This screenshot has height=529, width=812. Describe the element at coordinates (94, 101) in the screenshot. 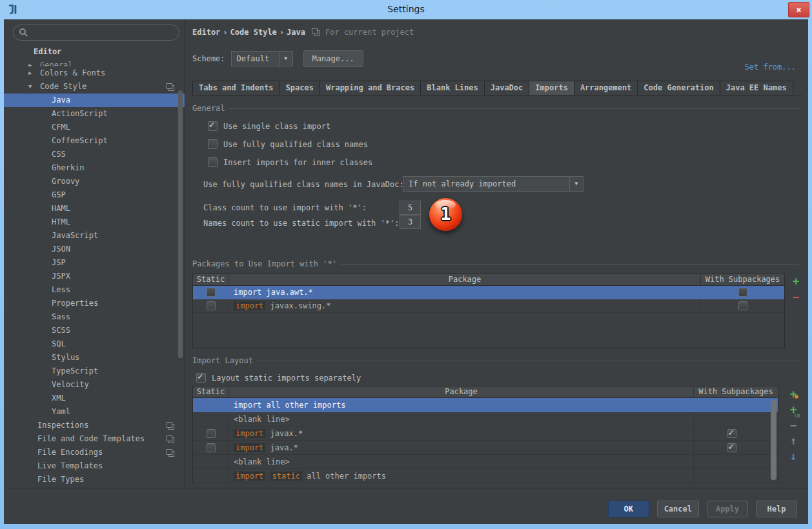

I see `sidebar-item: Java` at that location.